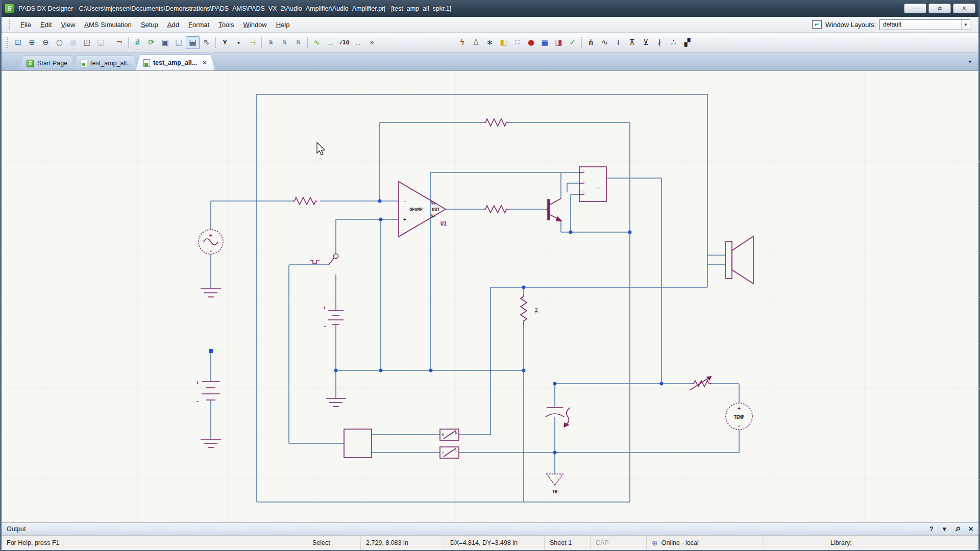 This screenshot has width=980, height=551. Describe the element at coordinates (558, 43) in the screenshot. I see `schematic-window-icon: ◨` at that location.